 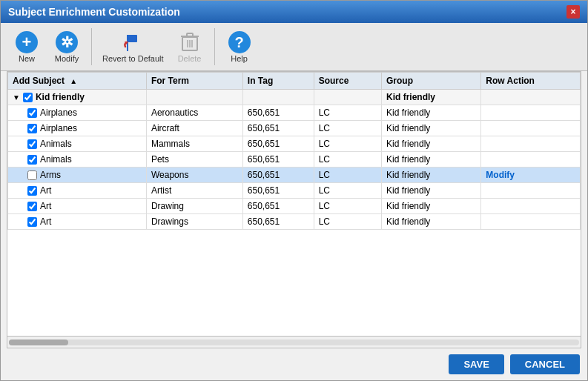 I want to click on col-group: Group, so click(x=431, y=82).